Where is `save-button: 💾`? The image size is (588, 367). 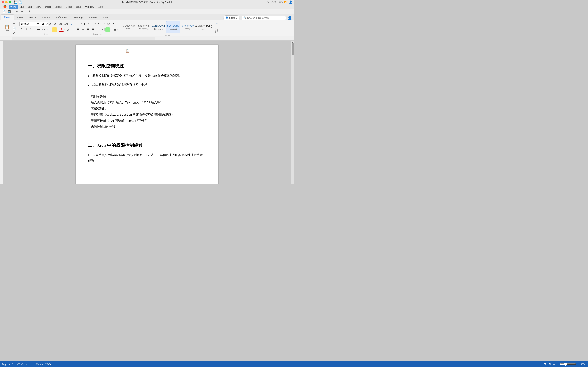 save-button: 💾 is located at coordinates (9, 12).